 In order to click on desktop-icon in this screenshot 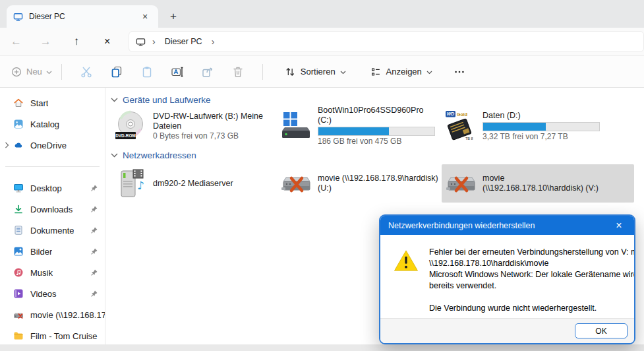, I will do `click(19, 188)`.